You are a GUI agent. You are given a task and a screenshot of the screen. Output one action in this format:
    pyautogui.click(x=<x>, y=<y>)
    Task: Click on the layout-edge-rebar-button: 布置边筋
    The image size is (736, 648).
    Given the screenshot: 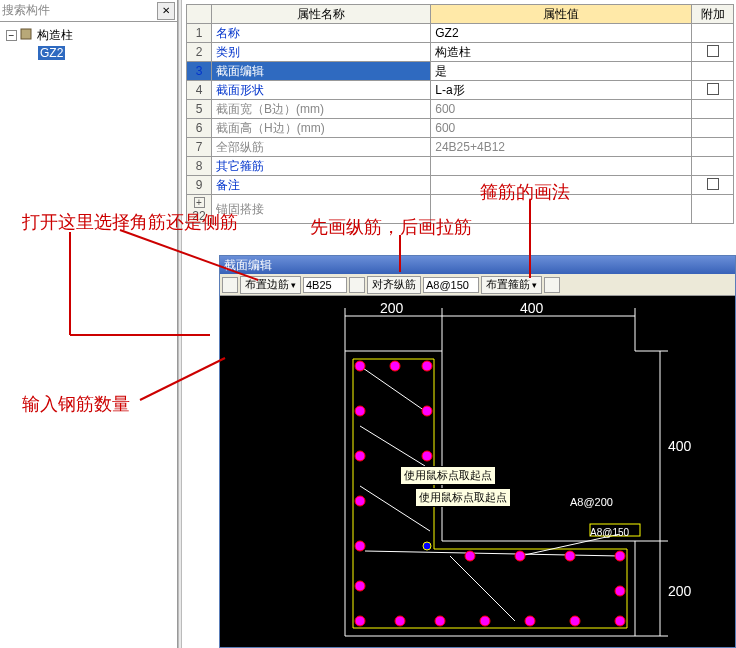 What is the action you would take?
    pyautogui.click(x=270, y=285)
    